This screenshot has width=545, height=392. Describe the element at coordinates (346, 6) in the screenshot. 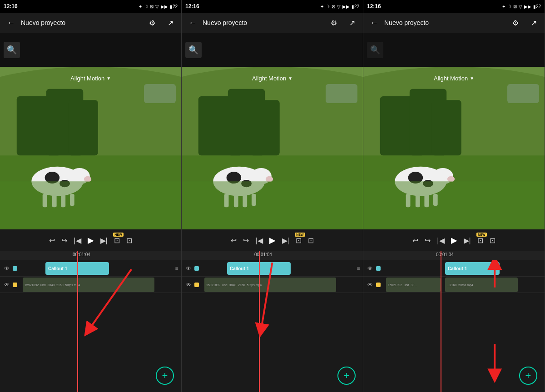

I see `signal-bars-2: ▶▶` at that location.